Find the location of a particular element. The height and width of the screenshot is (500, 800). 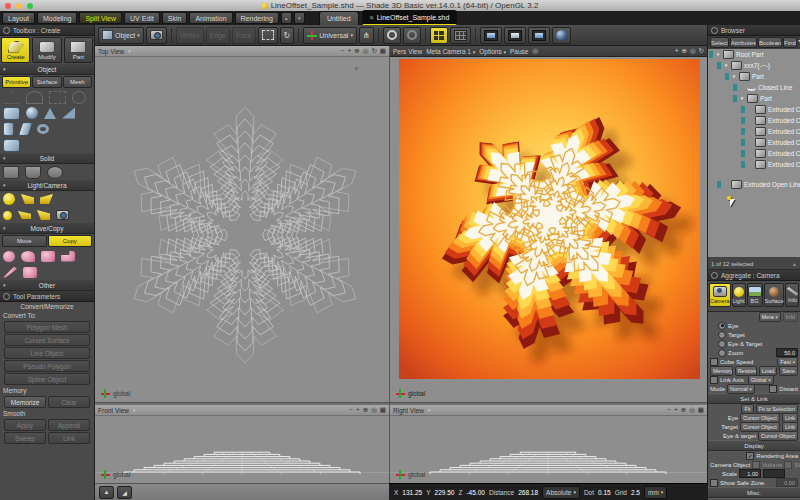

axis-lock-button: ▲ is located at coordinates (106, 492).